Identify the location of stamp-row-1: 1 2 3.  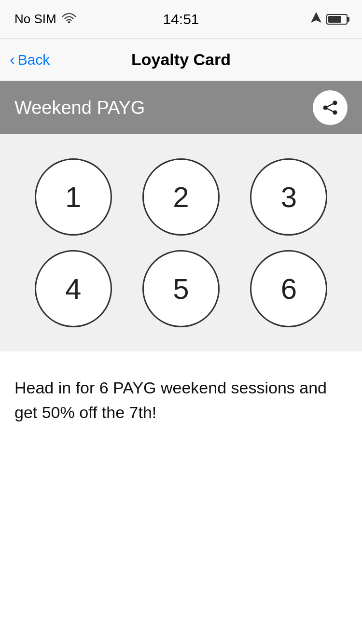
(181, 197).